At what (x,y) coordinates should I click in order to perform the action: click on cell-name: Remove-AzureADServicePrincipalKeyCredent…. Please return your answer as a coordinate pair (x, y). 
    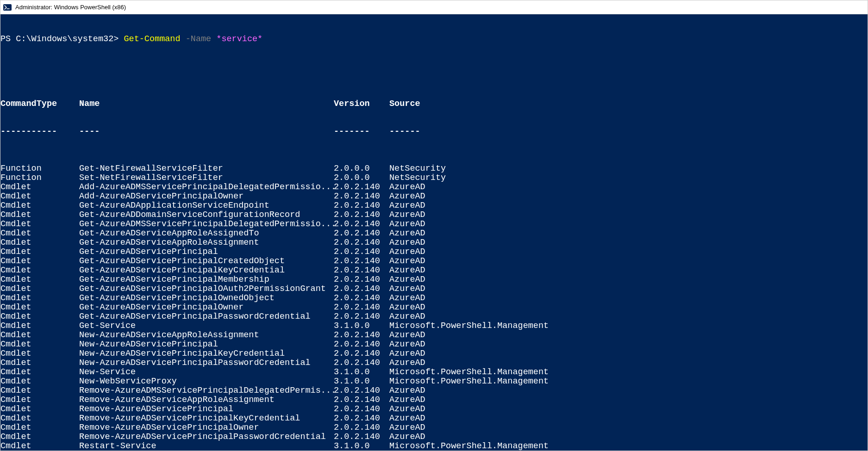
    Looking at the image, I should click on (206, 419).